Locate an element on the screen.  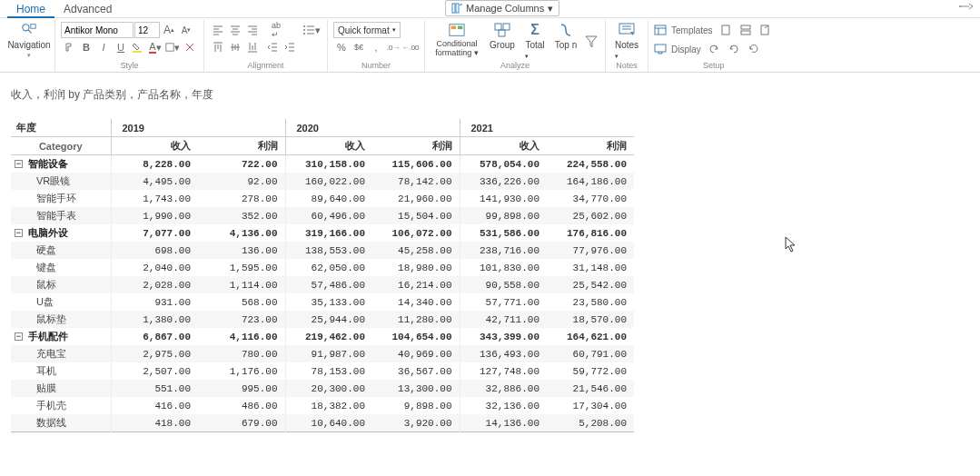
data-cell: 32,886.00 is located at coordinates (503, 389).